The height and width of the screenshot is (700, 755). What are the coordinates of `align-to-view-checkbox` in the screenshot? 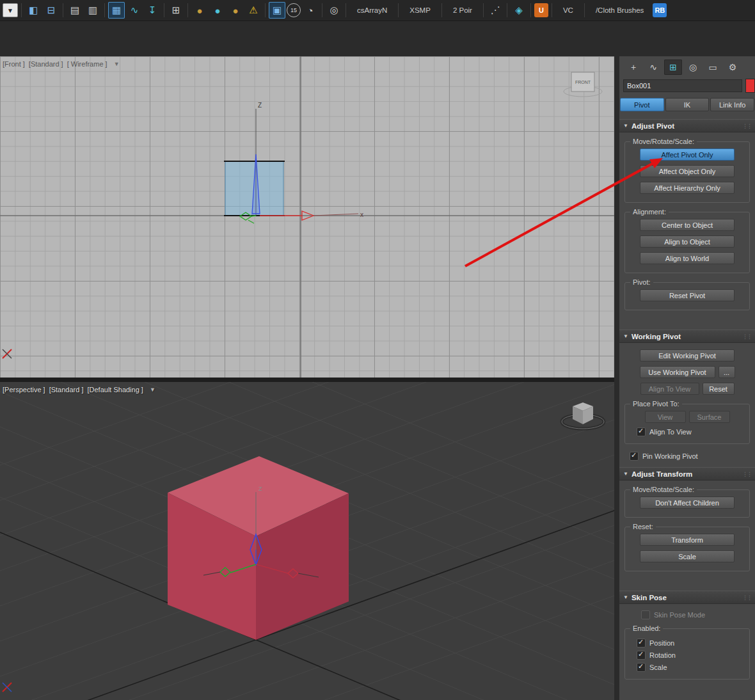 It's located at (641, 432).